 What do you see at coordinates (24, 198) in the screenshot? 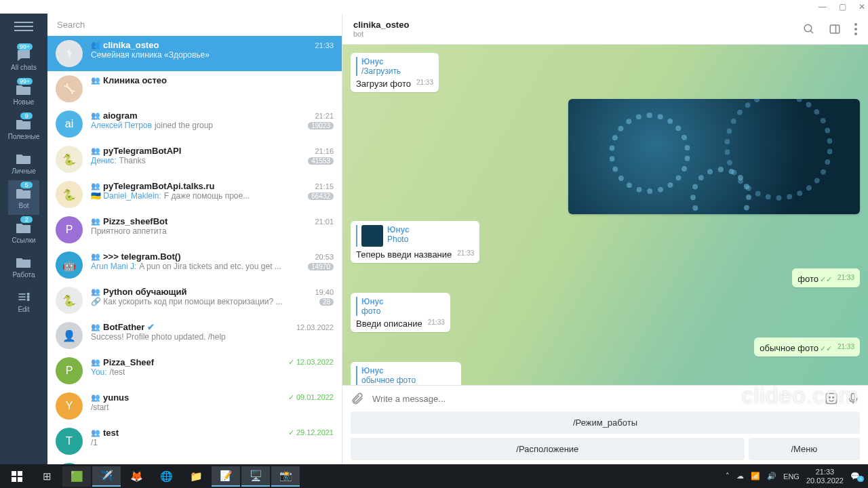
I see `folder-tab-bot: Bot5` at bounding box center [24, 198].